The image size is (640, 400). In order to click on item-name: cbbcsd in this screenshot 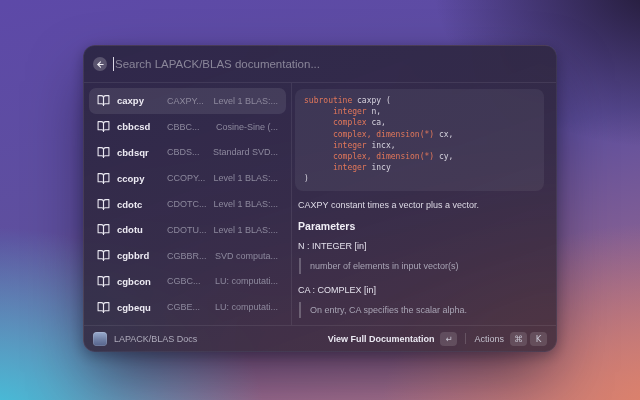, I will do `click(138, 126)`.